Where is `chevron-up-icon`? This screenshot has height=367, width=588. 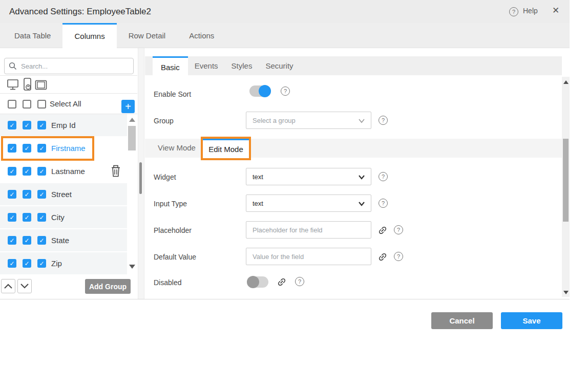 chevron-up-icon is located at coordinates (8, 286).